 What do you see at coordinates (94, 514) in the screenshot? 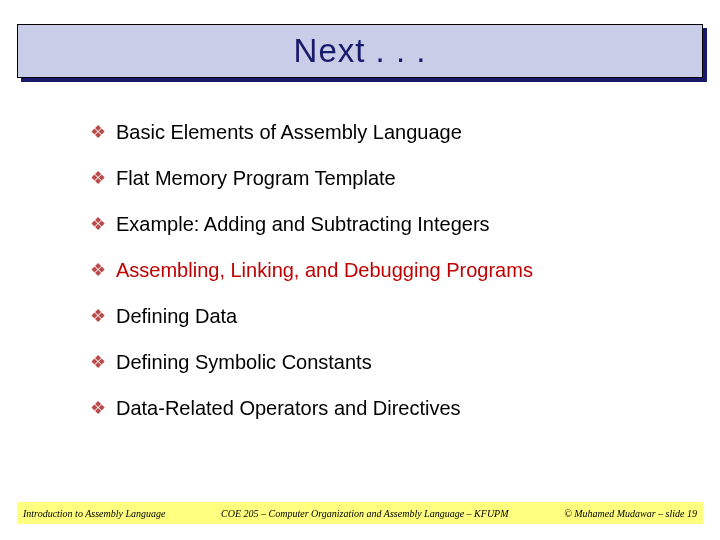
I see `footer-left: Introduction to Assembly Language` at bounding box center [94, 514].